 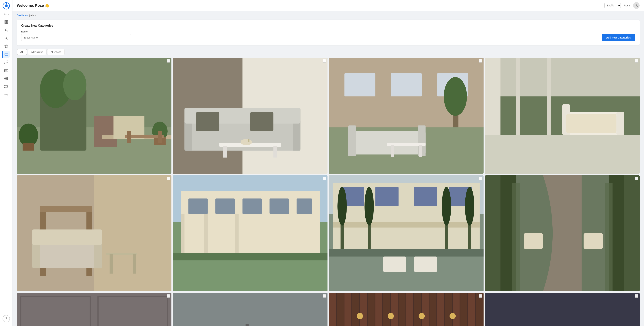 What do you see at coordinates (37, 52) in the screenshot?
I see `tab-all-pictures: All Pictures` at bounding box center [37, 52].